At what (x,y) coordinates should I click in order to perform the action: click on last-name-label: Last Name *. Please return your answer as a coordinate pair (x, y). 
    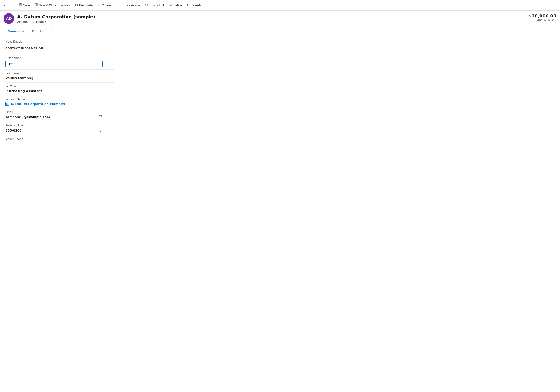
    Looking at the image, I should click on (60, 73).